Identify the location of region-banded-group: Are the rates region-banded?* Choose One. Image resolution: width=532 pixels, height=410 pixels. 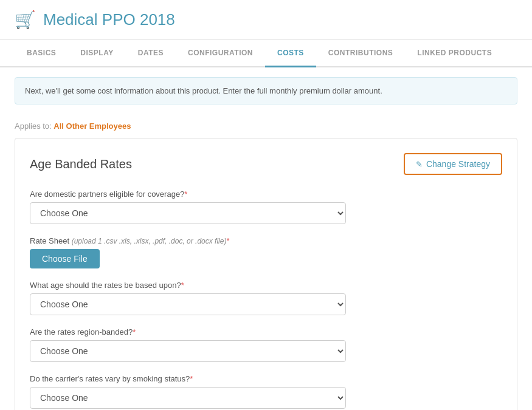
(266, 345).